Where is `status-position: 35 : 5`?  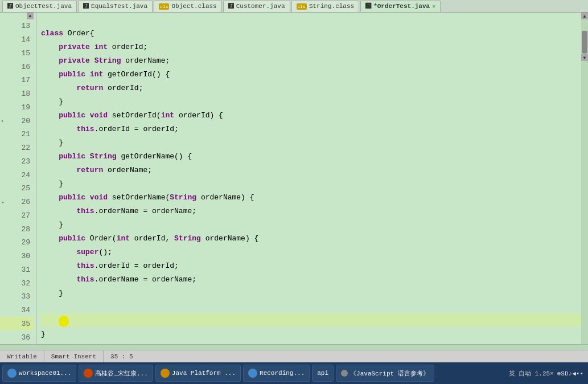 status-position: 35 : 5 is located at coordinates (122, 357).